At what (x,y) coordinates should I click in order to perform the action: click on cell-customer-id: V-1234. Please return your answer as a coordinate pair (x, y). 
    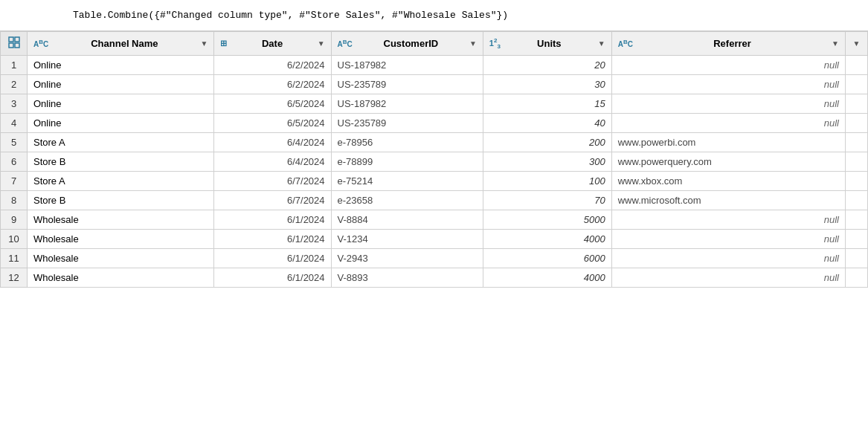
    Looking at the image, I should click on (407, 239).